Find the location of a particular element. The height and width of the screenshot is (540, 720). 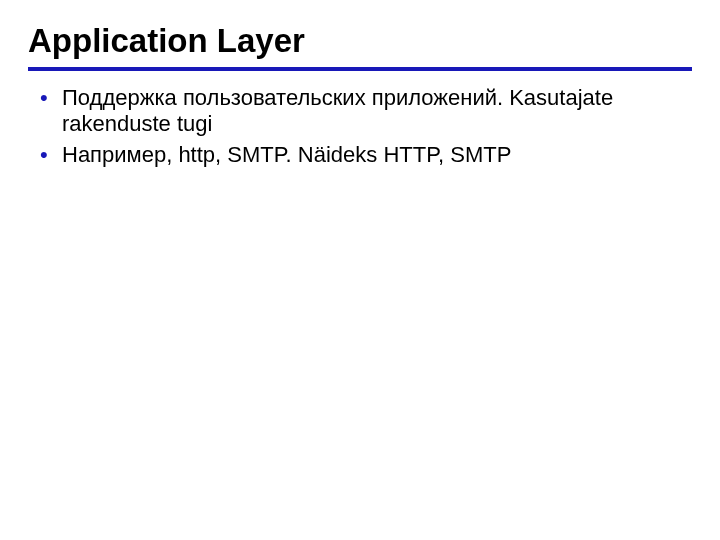

title-underline is located at coordinates (360, 69).